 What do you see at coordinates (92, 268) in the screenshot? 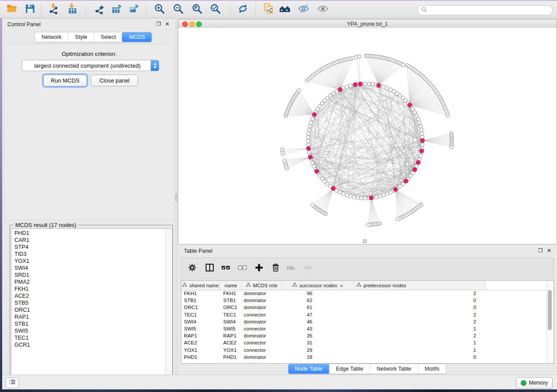
I see `mcds-result-item: SWI4` at bounding box center [92, 268].